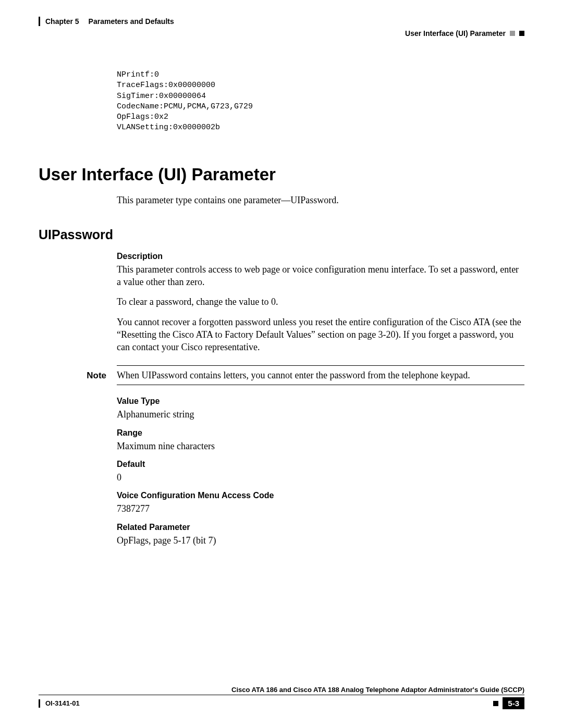 The width and height of the screenshot is (563, 728). Describe the element at coordinates (321, 200) in the screenshot. I see `intro-paragraph: This parameter type contains one paramet…` at that location.